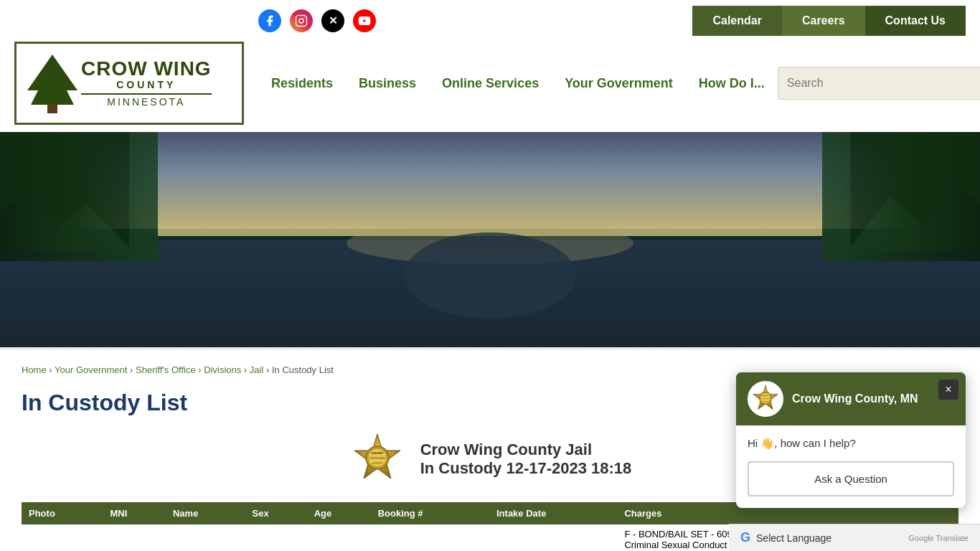 The image size is (980, 551). What do you see at coordinates (247, 370) in the screenshot?
I see `breadcrumb-sep-4: ›` at bounding box center [247, 370].